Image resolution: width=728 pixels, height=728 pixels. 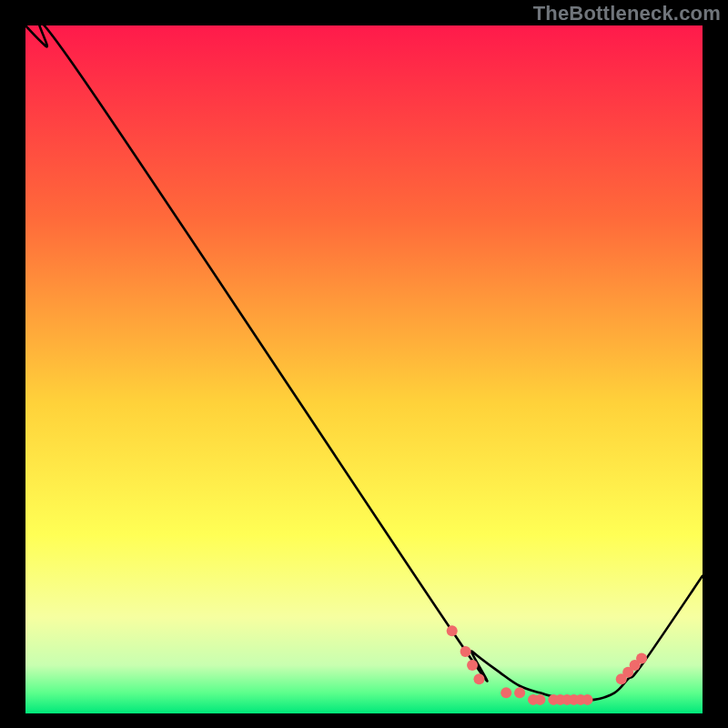 What do you see at coordinates (627, 14) in the screenshot?
I see `watermark-text: TheBottleneck.com` at bounding box center [627, 14].